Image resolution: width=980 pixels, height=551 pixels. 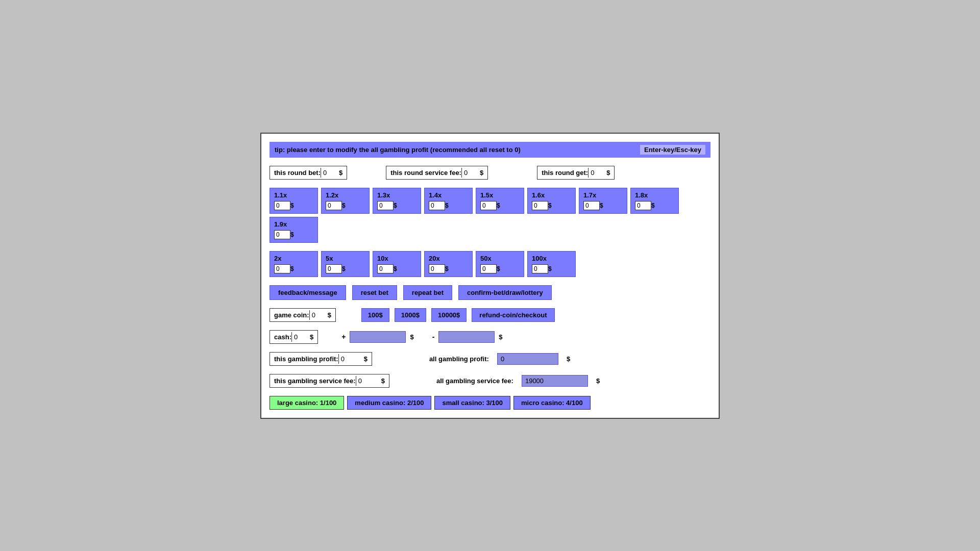 What do you see at coordinates (330, 172) in the screenshot?
I see `round-bet-input` at bounding box center [330, 172].